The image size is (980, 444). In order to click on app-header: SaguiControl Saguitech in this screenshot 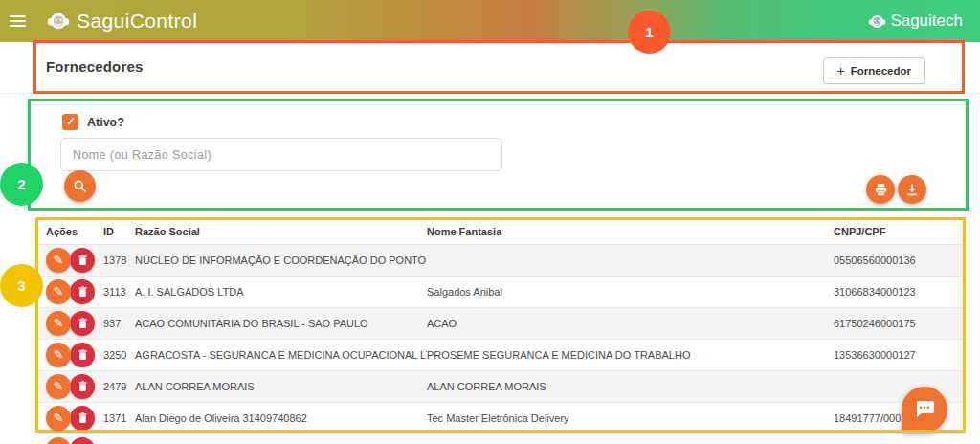, I will do `click(490, 21)`.